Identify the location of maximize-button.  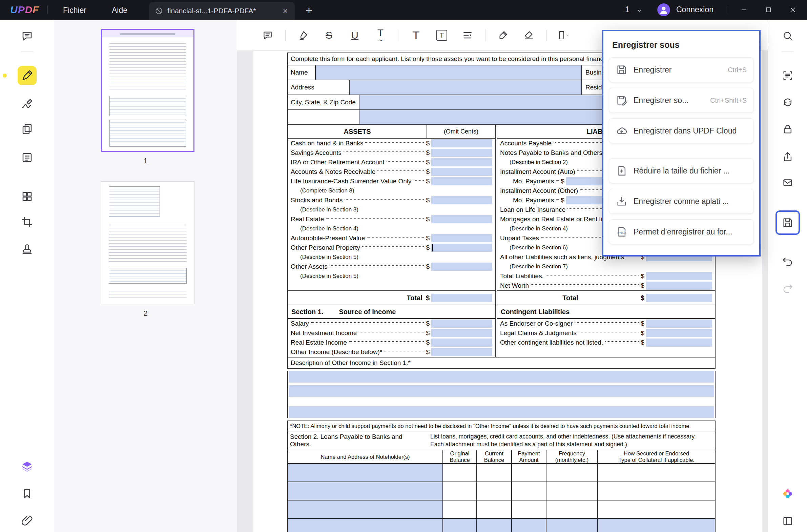
(768, 10).